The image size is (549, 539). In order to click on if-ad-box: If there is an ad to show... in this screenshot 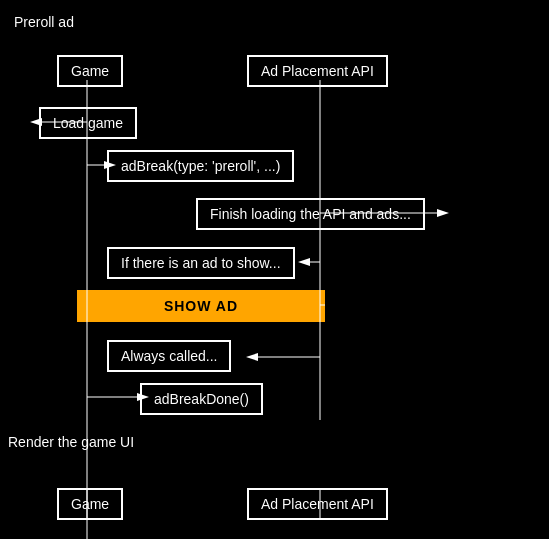, I will do `click(201, 263)`.